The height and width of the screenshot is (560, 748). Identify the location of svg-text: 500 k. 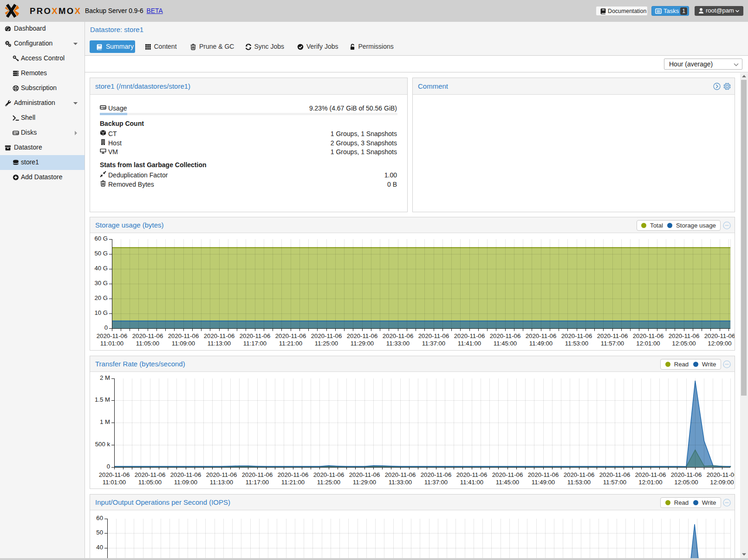
(103, 444).